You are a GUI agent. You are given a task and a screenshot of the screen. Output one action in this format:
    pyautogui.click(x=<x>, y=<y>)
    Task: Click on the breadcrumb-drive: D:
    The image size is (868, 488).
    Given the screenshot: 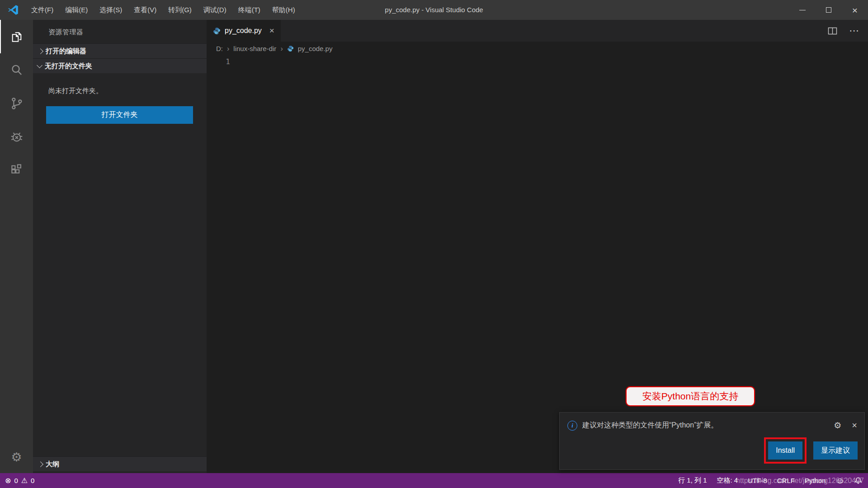 What is the action you would take?
    pyautogui.click(x=220, y=49)
    